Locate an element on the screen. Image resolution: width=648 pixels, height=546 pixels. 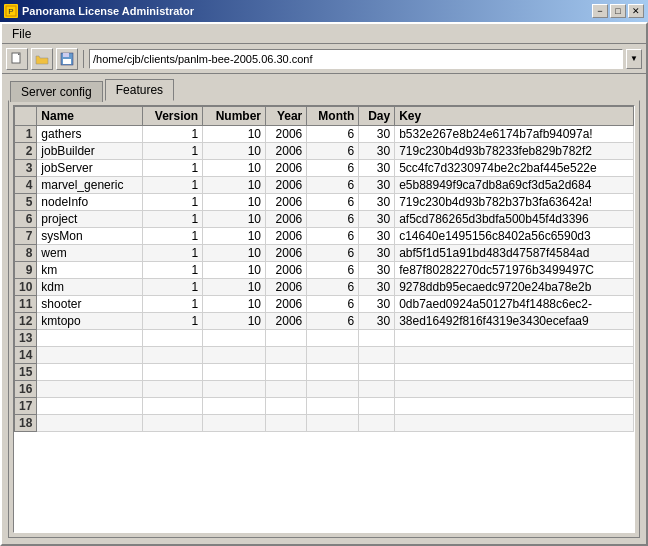
col-header-name: Name is located at coordinates (90, 116).